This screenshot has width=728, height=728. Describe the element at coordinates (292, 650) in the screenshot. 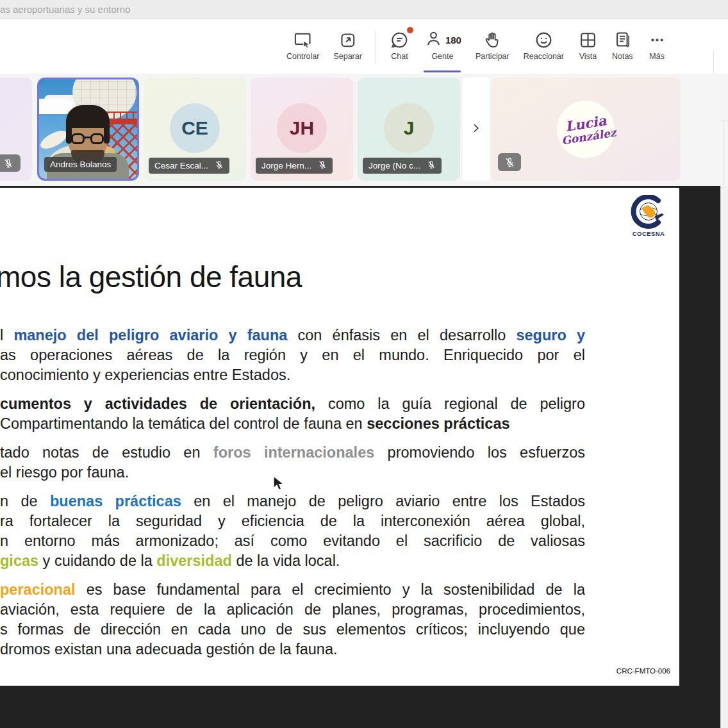

I see `slide-line: dromos existan una adecuada gestión de l…` at that location.